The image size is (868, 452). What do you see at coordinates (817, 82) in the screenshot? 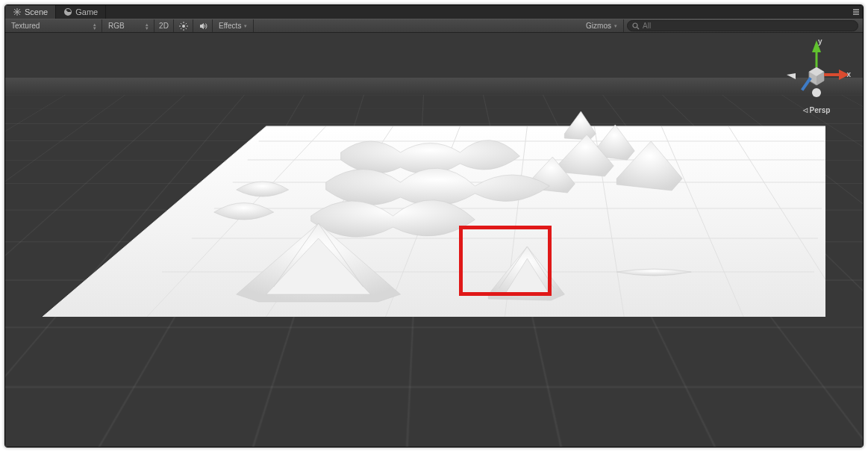
I see `orientation-gizmo: y x ◁ Persp` at bounding box center [817, 82].